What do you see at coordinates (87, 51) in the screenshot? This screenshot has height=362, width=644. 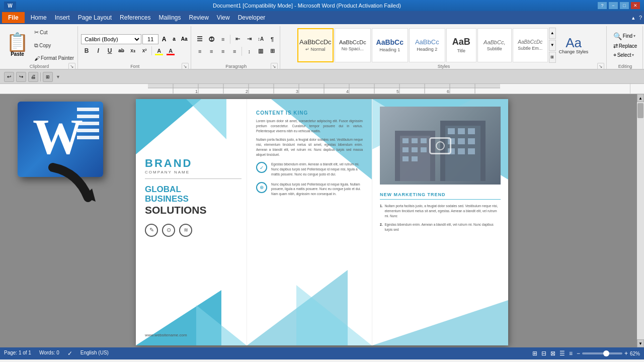 I see `bold-btn: B` at bounding box center [87, 51].